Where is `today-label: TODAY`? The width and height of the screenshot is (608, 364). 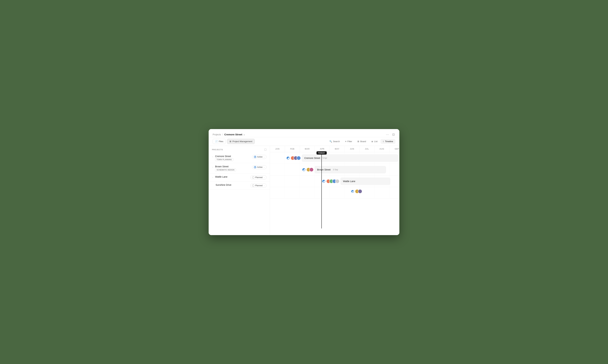
today-label: TODAY is located at coordinates (322, 153).